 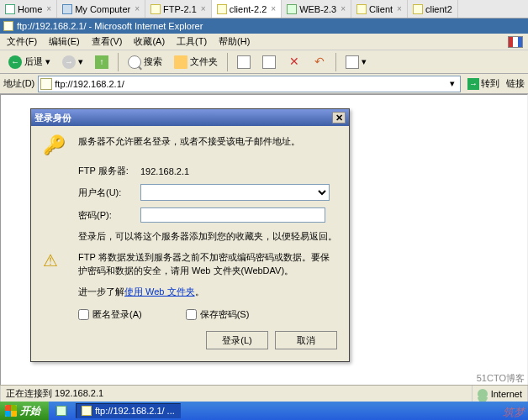 I want to click on server-label: FTP 服务器:, so click(x=109, y=171).